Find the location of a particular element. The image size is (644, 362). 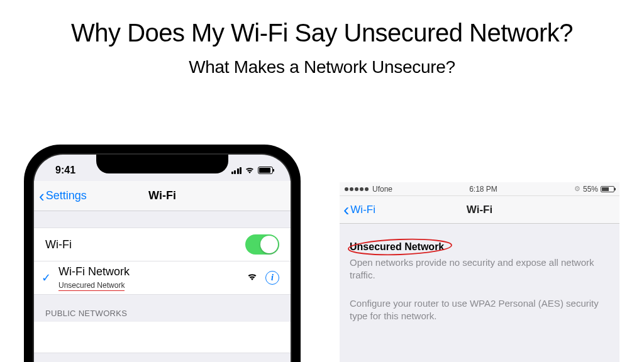

statusbar-time: 6:18 PM is located at coordinates (483, 189).